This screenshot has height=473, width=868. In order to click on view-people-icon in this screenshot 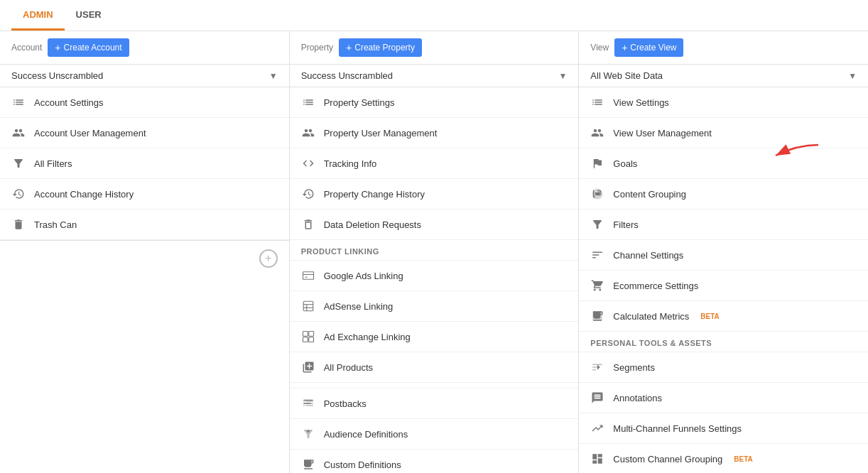, I will do `click(597, 133)`.